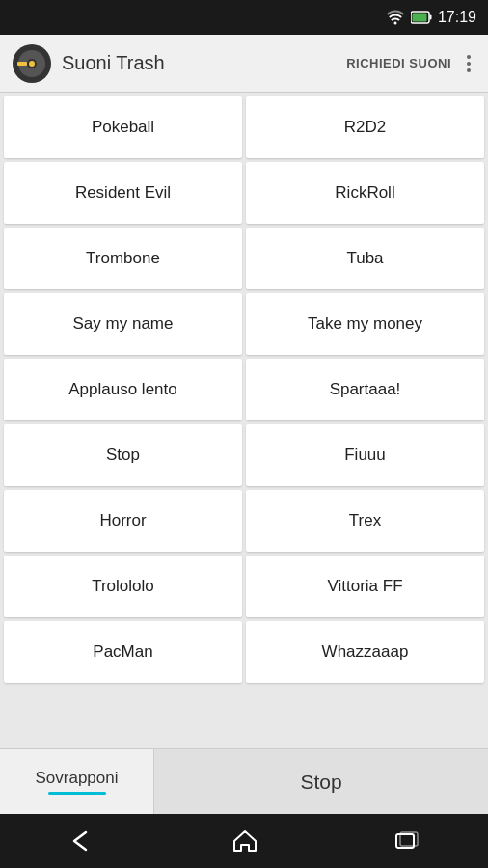  What do you see at coordinates (469, 64) in the screenshot?
I see `more-options-icon` at bounding box center [469, 64].